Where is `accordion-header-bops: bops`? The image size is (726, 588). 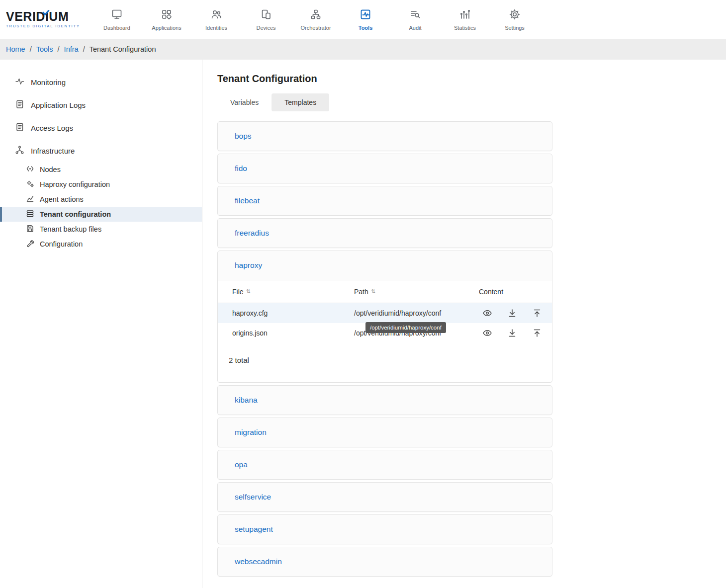
accordion-header-bops: bops is located at coordinates (385, 136).